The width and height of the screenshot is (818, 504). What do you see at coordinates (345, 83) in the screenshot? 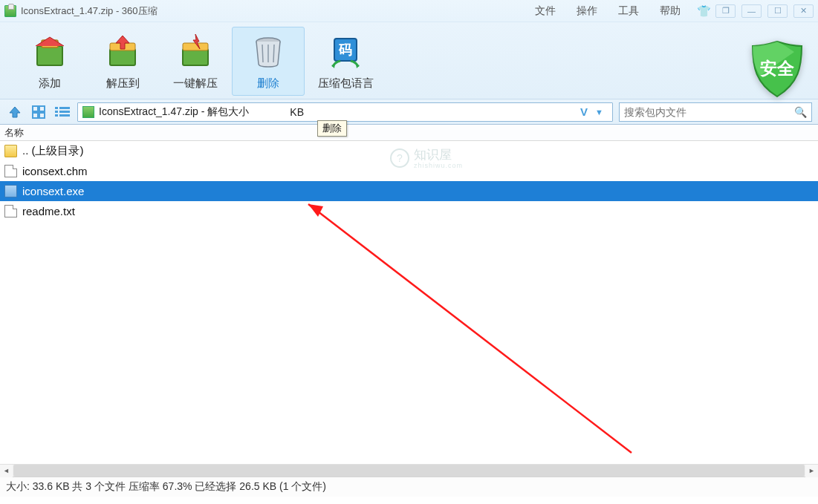
I see `package-language-label: 压缩包语言` at bounding box center [345, 83].